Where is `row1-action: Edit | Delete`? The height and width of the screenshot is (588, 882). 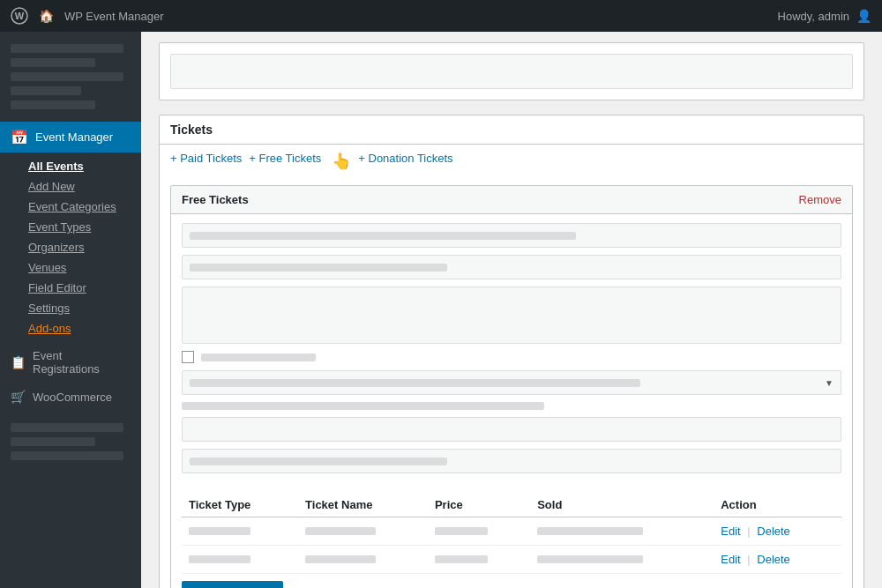 row1-action: Edit | Delete is located at coordinates (778, 532).